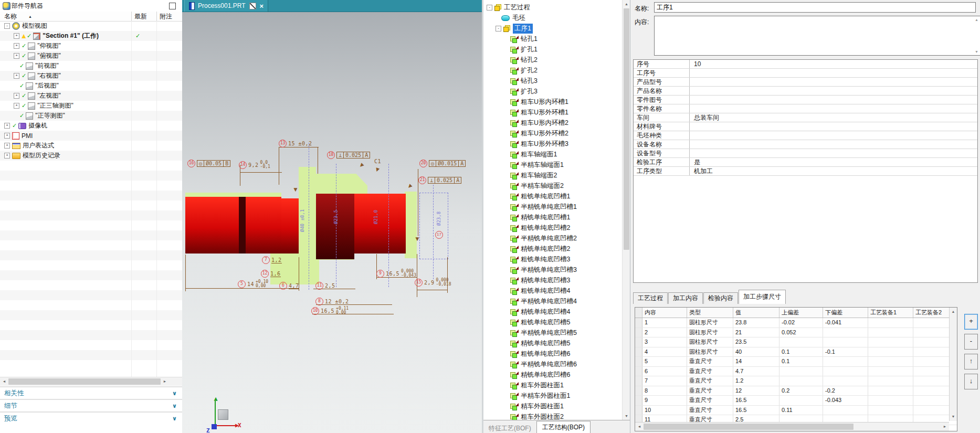  Describe the element at coordinates (846, 391) in the screenshot. I see `table-cell: -0.2` at that location.